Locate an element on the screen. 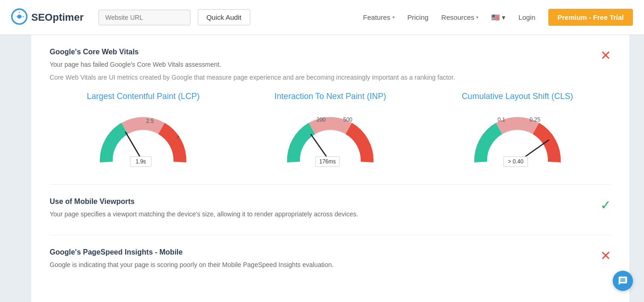  flag-icon: 🇺🇸 is located at coordinates (496, 17).